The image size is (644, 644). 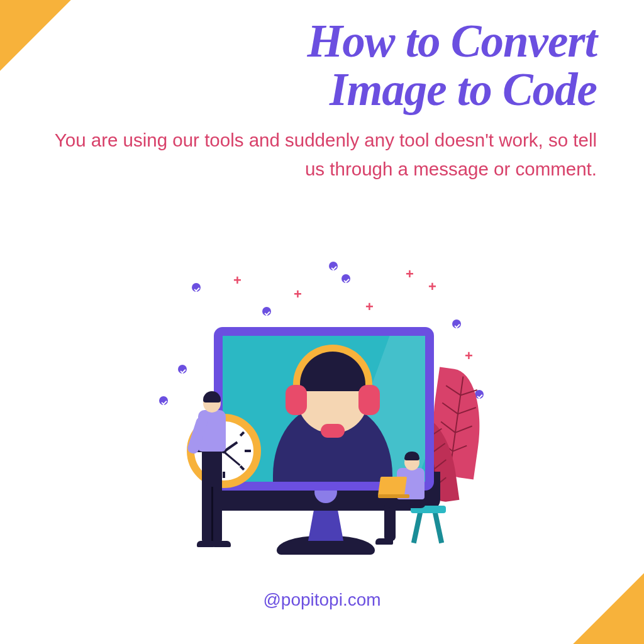 What do you see at coordinates (323, 65) in the screenshot?
I see `page-title: How to Convert Image to Code` at bounding box center [323, 65].